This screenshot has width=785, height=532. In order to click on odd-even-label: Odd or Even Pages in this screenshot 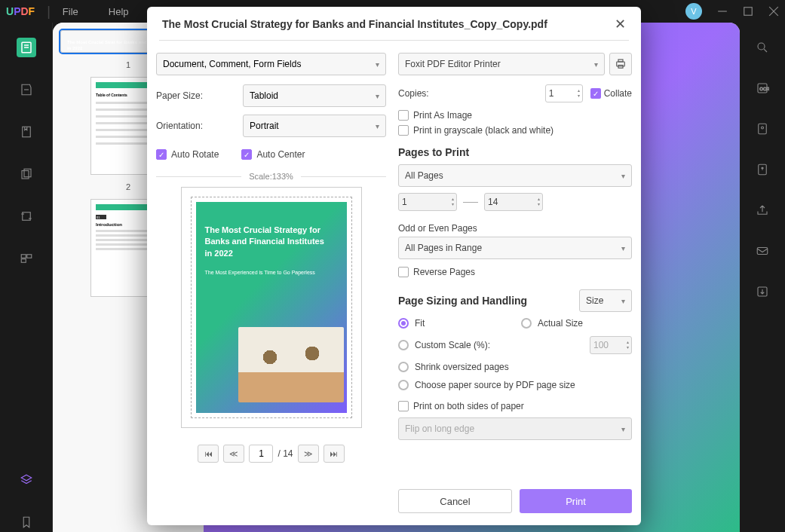, I will do `click(515, 228)`.